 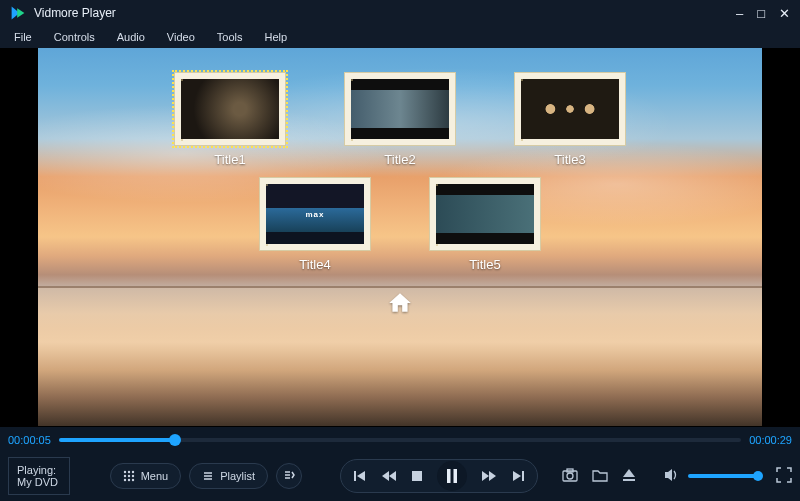 I want to click on secondary-buttons: Menu Playlist, so click(x=206, y=476).